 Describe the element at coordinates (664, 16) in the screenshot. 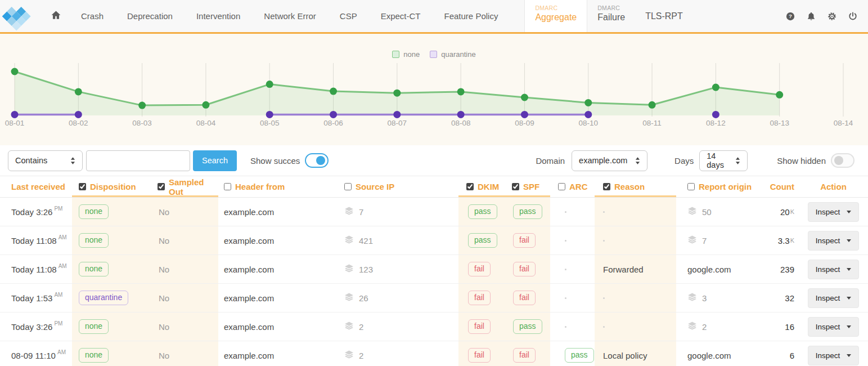

I see `tab-tls-rpt: TLS-RPT` at that location.